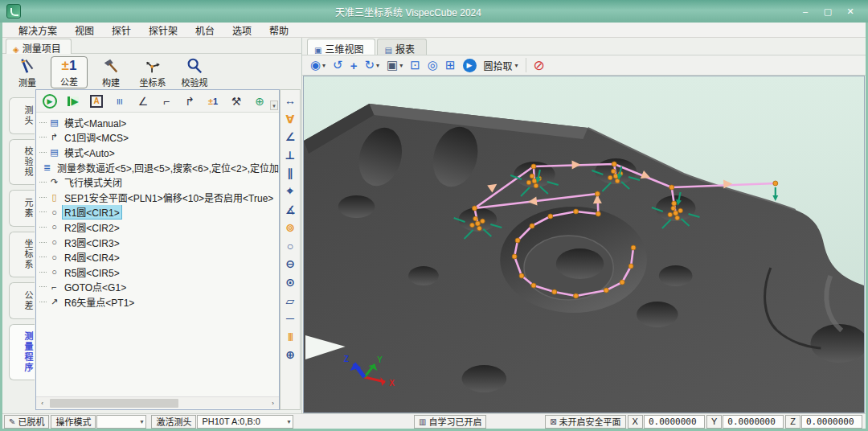 This screenshot has height=431, width=868. Describe the element at coordinates (318, 65) in the screenshot. I see `visibility-button: ◉▾` at that location.